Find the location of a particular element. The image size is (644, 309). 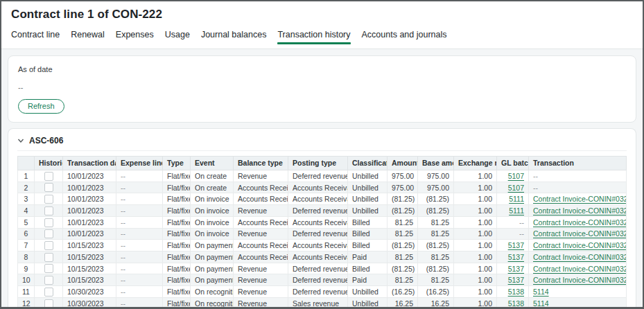

tab-expenses: Expenses is located at coordinates (134, 36).